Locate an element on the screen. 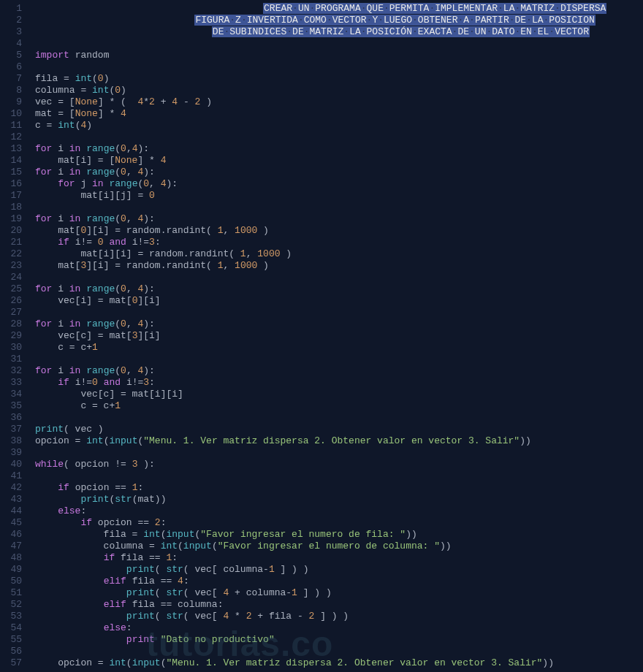 Image resolution: width=643 pixels, height=672 pixels. line-number: 24 is located at coordinates (11, 278).